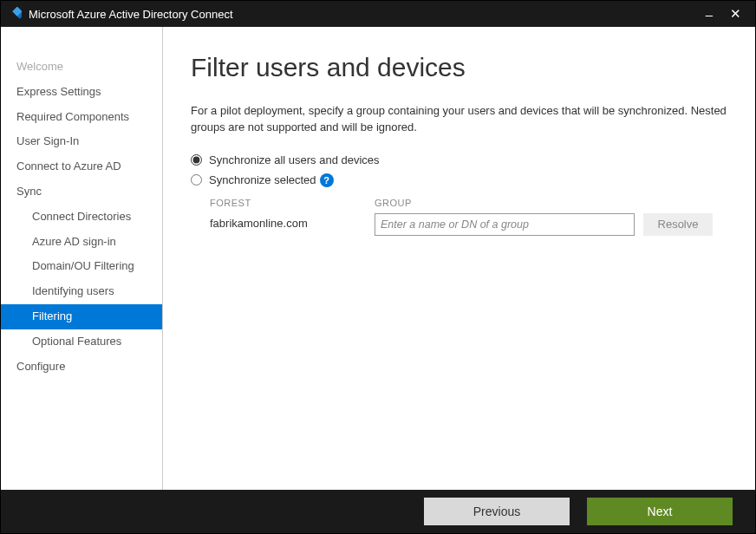 The width and height of the screenshot is (756, 534). I want to click on forest-group-grid: FOREST GROUP fabrikamonline.com Resolve, so click(470, 217).